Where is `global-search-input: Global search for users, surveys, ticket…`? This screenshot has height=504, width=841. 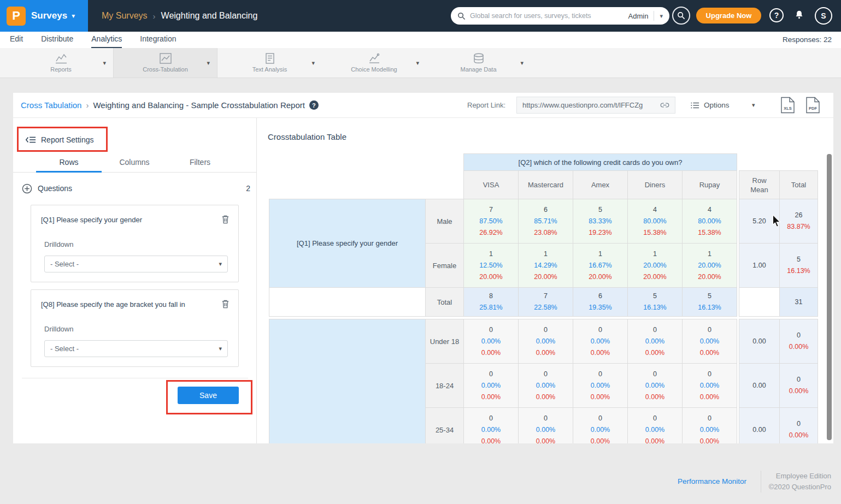
global-search-input: Global search for users, surveys, ticket… is located at coordinates (560, 16).